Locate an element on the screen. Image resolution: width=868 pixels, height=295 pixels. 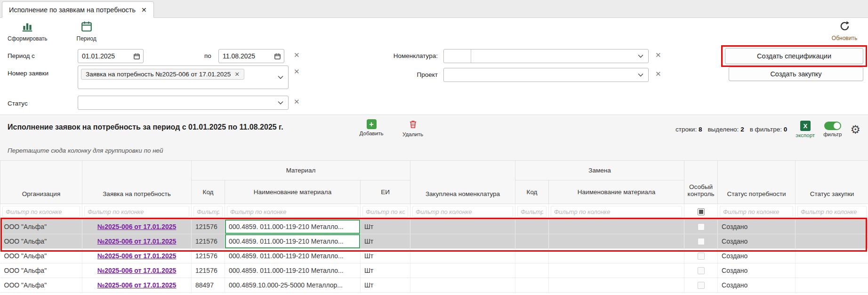
period-button: Период is located at coordinates (87, 31).